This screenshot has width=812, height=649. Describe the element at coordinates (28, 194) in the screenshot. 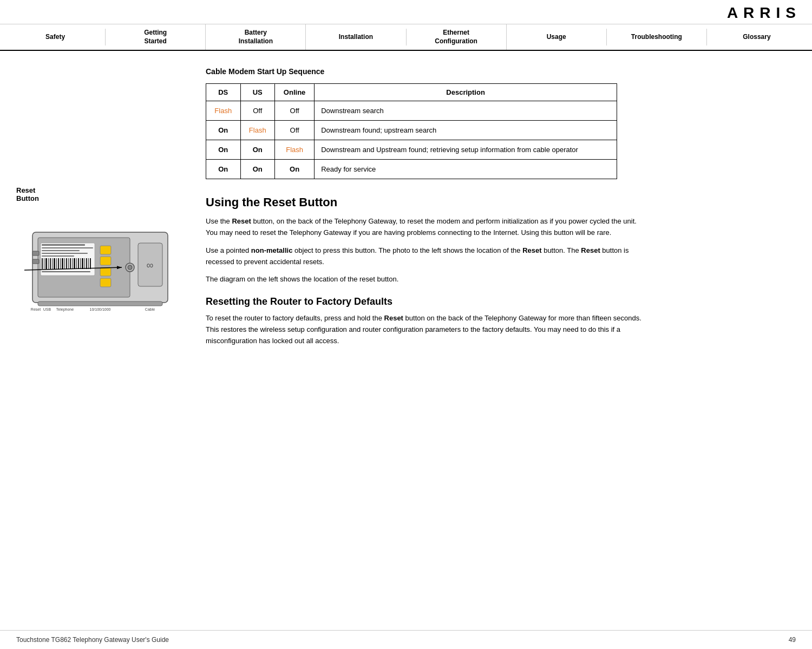

I see `reset-button-label: Reset Button` at that location.